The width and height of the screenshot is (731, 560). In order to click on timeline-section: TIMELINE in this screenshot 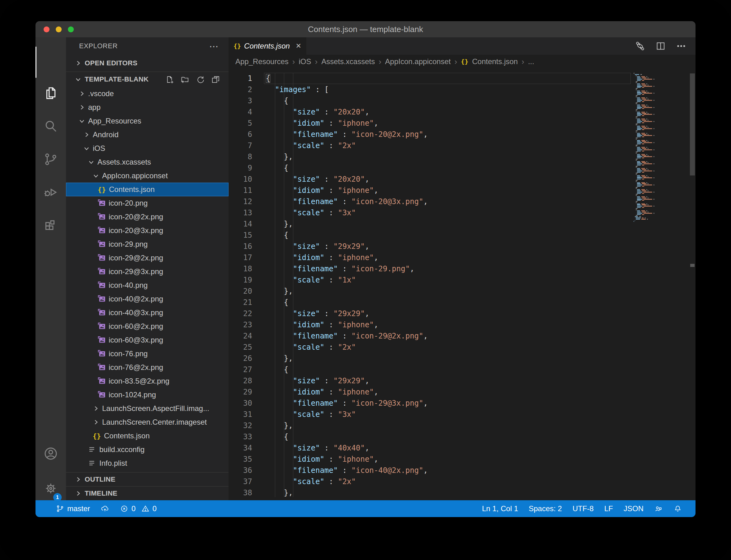, I will do `click(147, 493)`.